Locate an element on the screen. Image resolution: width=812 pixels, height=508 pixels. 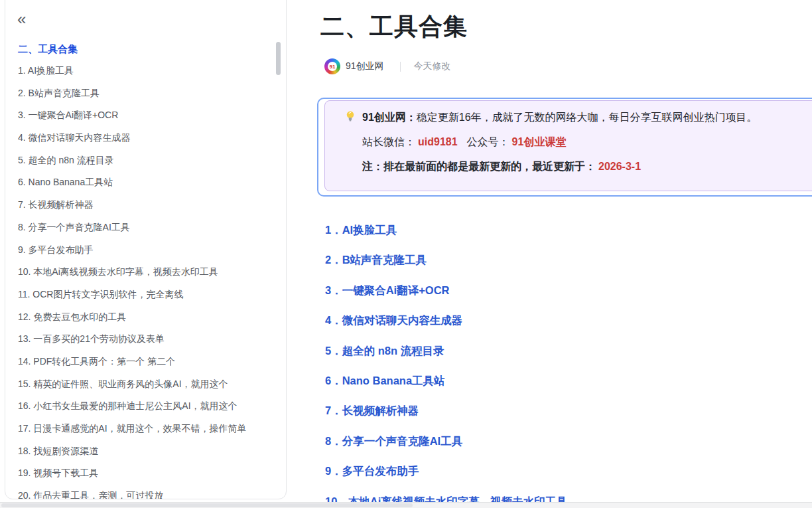
author-row: 91 91创业网 今天修改 is located at coordinates (387, 66).